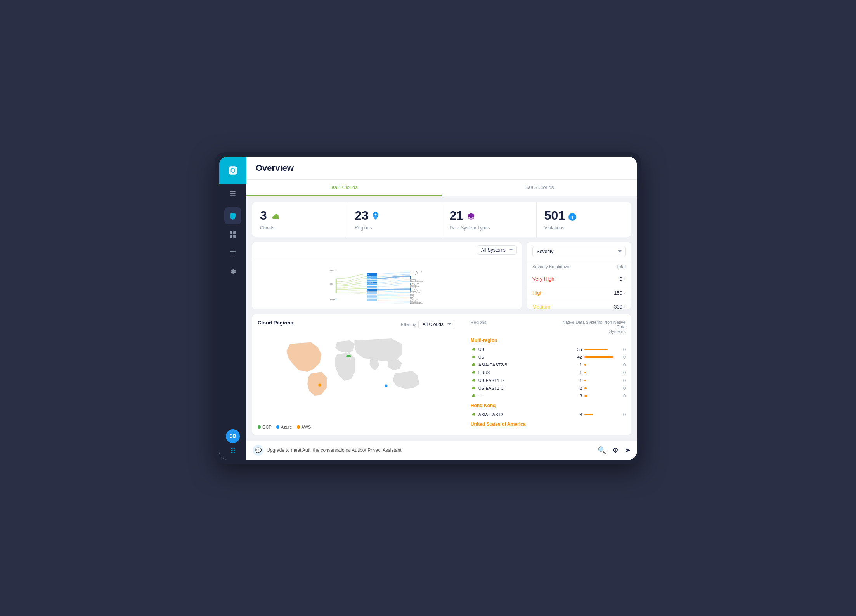 This screenshot has height=616, width=856. Describe the element at coordinates (233, 442) in the screenshot. I see `sidebar-bottom: DB ⠿` at that location.